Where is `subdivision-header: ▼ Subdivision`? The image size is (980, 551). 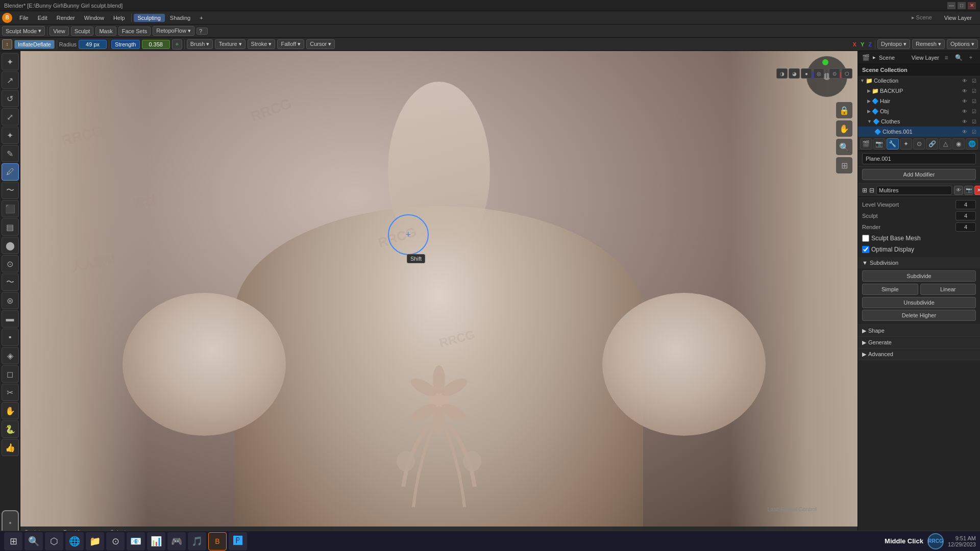 subdivision-header: ▼ Subdivision is located at coordinates (919, 263).